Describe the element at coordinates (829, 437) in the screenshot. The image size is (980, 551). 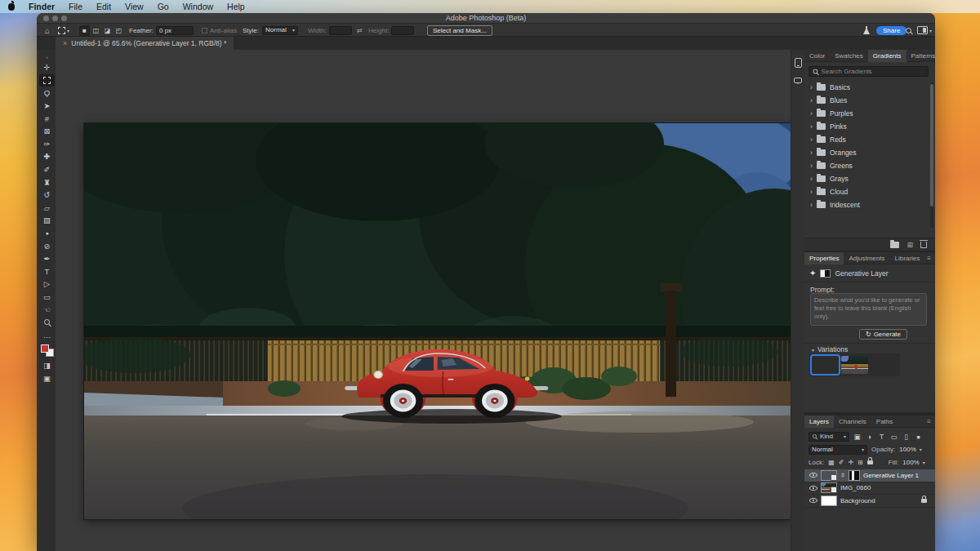
I see `kind-filter-select: Kind▾` at that location.